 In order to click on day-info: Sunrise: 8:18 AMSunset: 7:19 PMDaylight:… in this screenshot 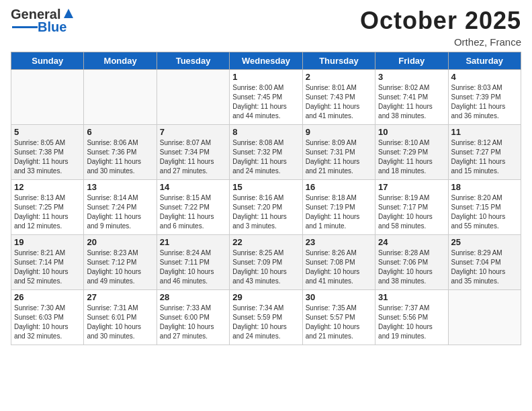, I will do `click(339, 212)`.